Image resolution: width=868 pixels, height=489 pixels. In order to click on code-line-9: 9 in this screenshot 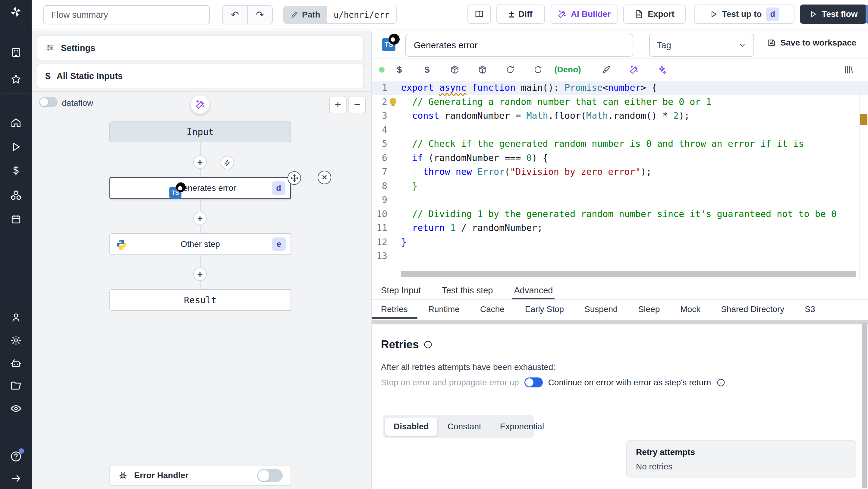, I will do `click(620, 200)`.